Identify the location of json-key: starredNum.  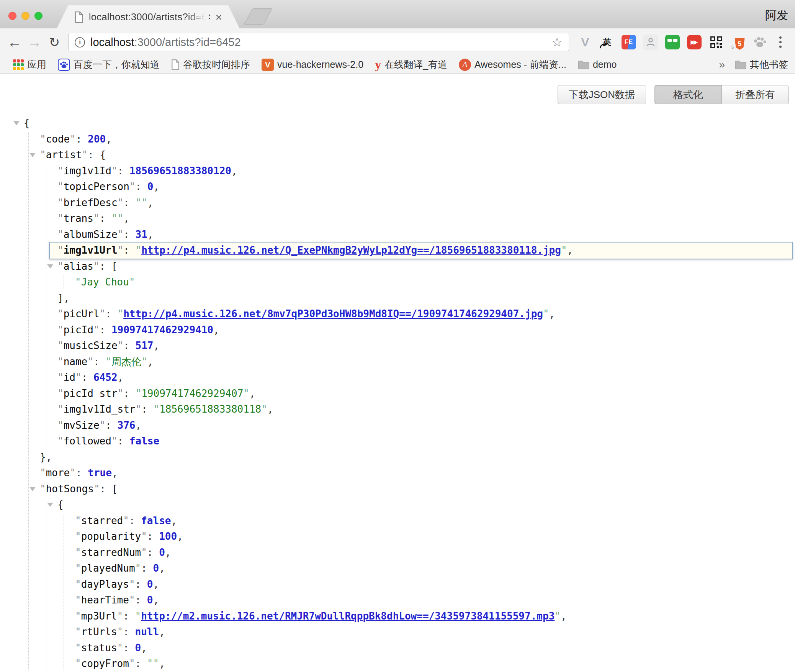
(111, 552).